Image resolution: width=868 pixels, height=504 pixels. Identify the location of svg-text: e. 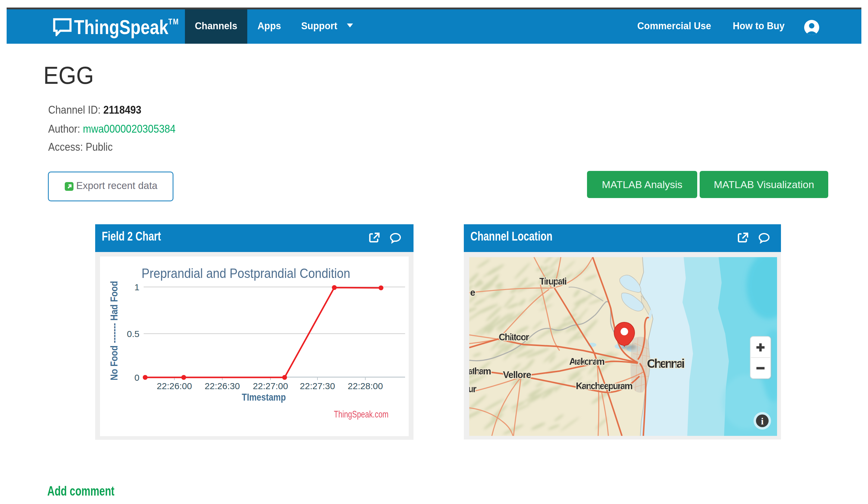
(473, 292).